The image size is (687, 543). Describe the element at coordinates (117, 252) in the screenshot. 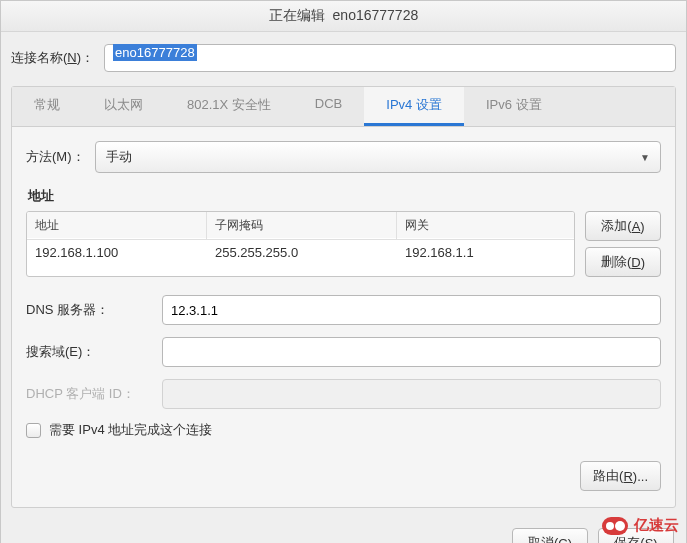

I see `cell-address: 192.168.1.100` at that location.